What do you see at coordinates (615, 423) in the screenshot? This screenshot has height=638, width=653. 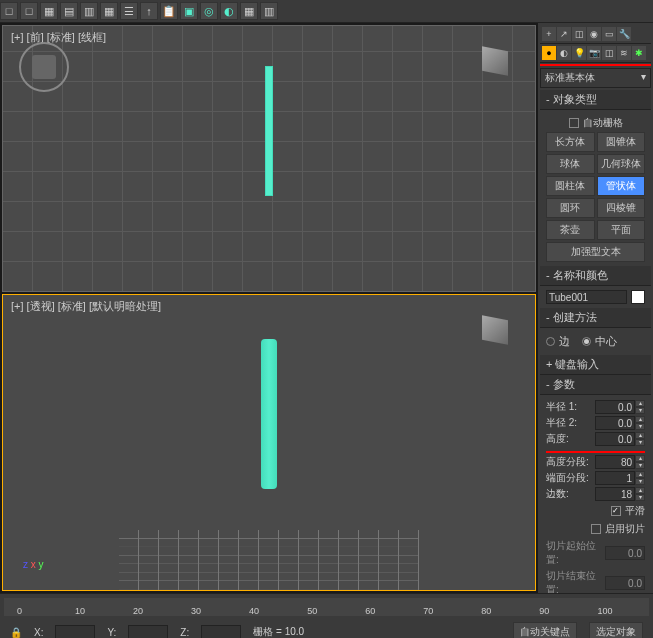 I see `radius2-input` at bounding box center [615, 423].